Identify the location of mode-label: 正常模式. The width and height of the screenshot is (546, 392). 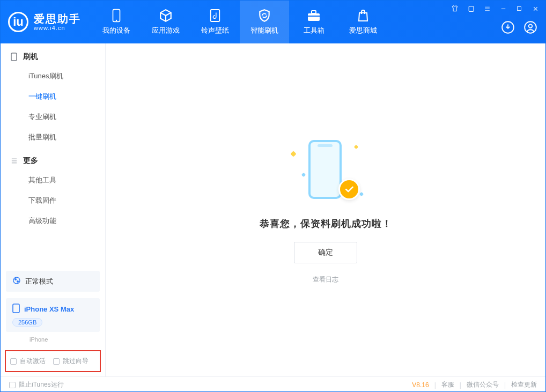
(39, 282).